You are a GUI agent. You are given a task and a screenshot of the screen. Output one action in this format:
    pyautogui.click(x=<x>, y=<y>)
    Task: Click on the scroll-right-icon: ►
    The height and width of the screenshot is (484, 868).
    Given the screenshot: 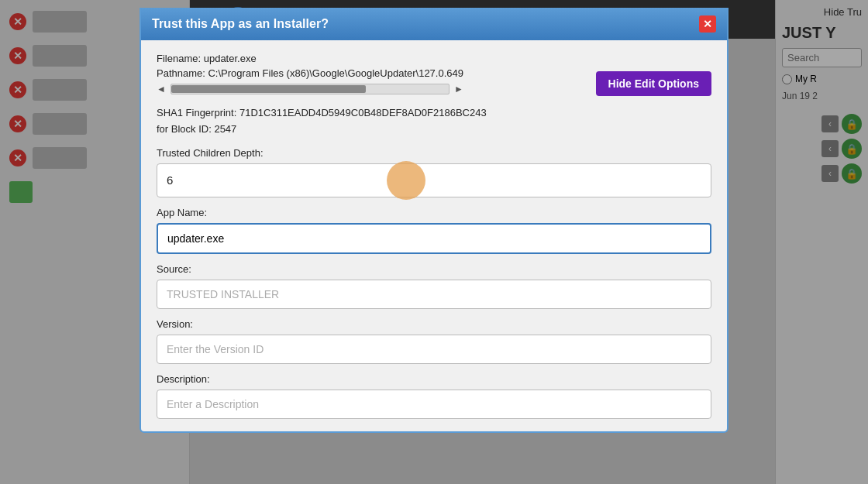 What is the action you would take?
    pyautogui.click(x=459, y=89)
    